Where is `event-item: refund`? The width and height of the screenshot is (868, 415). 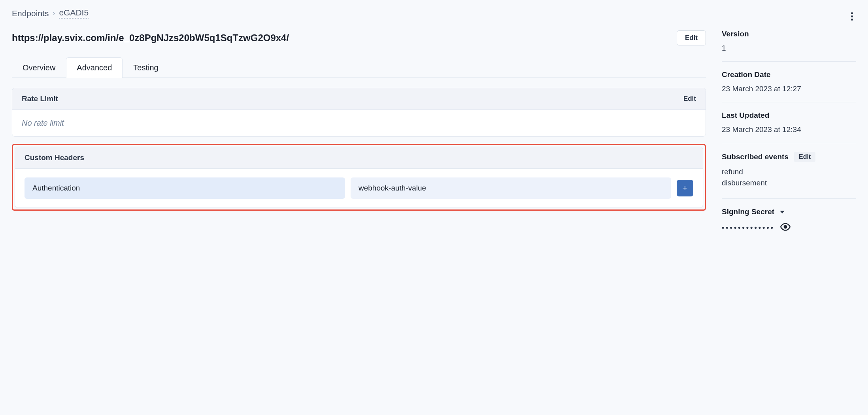 event-item: refund is located at coordinates (789, 172).